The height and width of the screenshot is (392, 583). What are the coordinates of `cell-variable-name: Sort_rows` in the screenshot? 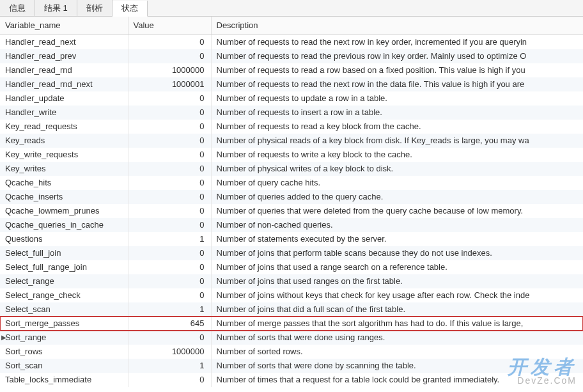 It's located at (64, 352).